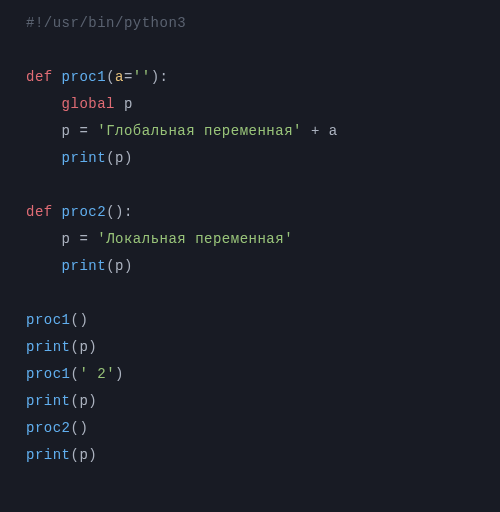  I want to click on string-local: 'Локальная переменная', so click(195, 239).